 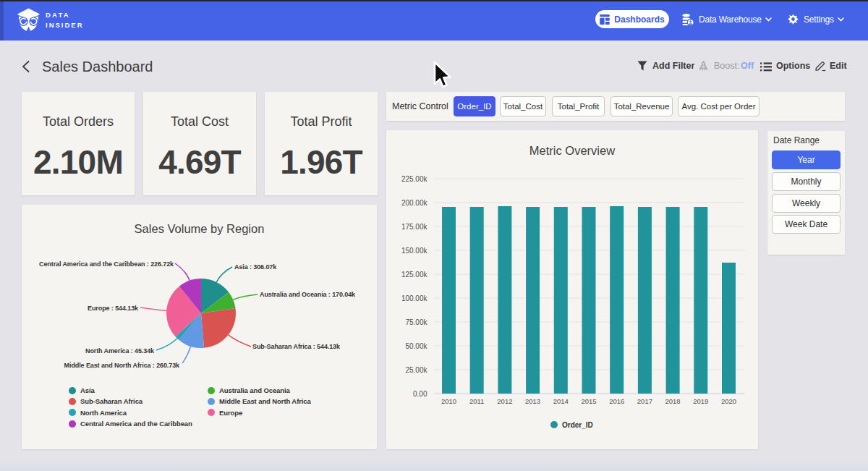 I want to click on svg-text: 75.00k, so click(x=417, y=323).